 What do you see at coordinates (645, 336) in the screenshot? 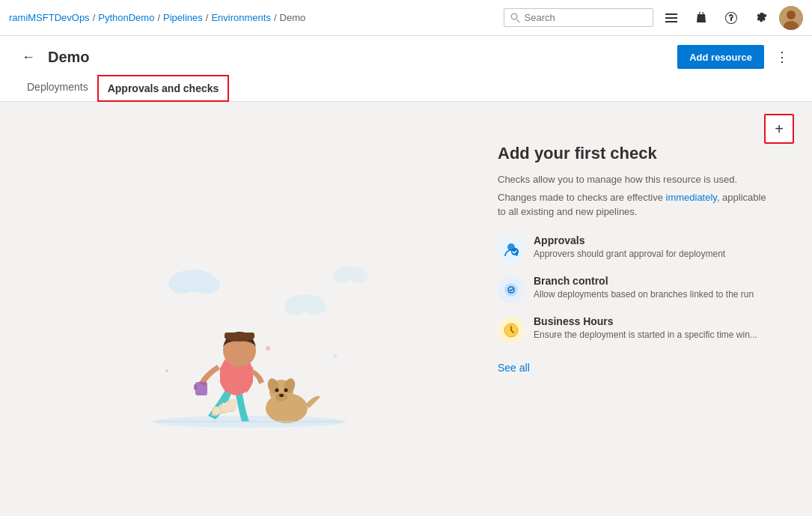
I see `business-hours-description: Ensure the deployment is started in a sp…` at bounding box center [645, 336].